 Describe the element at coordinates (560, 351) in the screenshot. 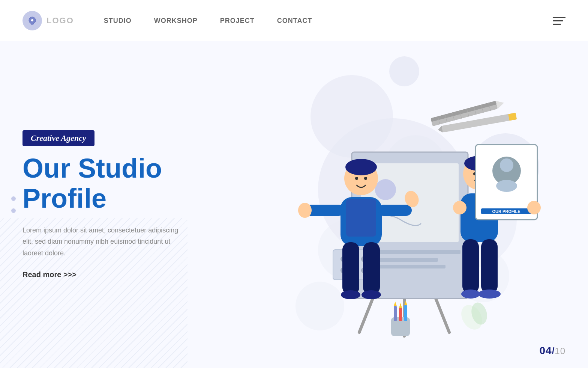

I see `page-total: 10` at that location.